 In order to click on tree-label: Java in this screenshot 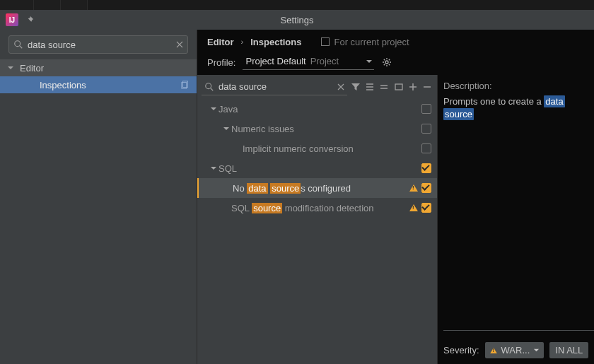, I will do `click(320, 109)`.